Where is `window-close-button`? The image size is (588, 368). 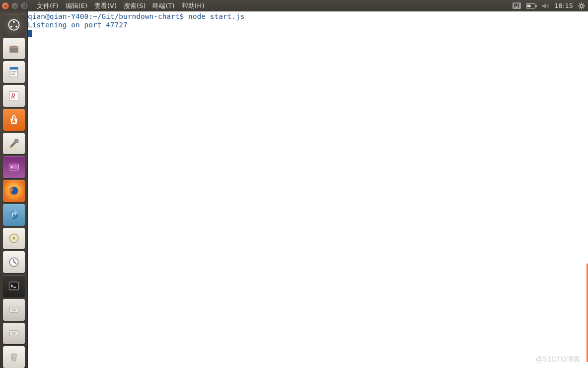
window-close-button is located at coordinates (5, 6).